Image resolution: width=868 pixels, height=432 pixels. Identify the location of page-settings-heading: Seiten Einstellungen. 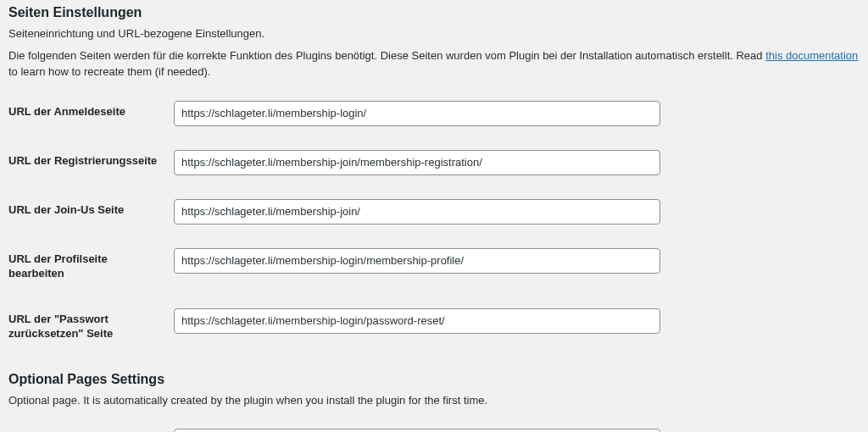
(434, 13).